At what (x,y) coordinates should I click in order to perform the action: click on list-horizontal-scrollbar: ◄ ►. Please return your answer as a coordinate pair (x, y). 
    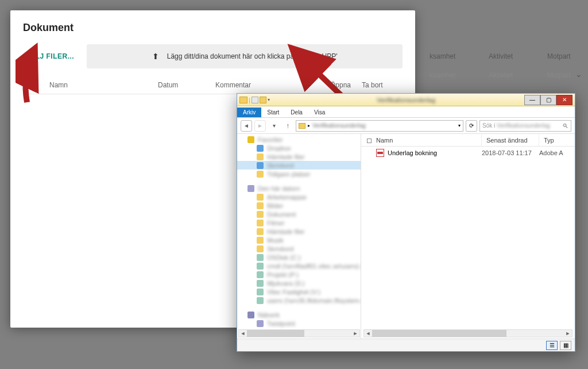
    Looking at the image, I should click on (468, 333).